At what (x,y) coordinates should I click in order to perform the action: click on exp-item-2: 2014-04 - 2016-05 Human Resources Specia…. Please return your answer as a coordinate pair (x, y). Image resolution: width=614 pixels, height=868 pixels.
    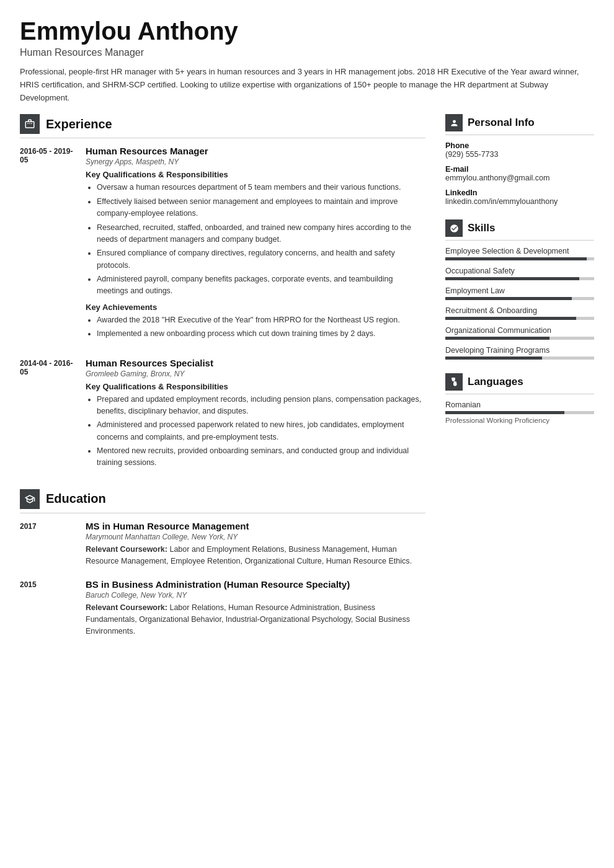
    Looking at the image, I should click on (223, 416).